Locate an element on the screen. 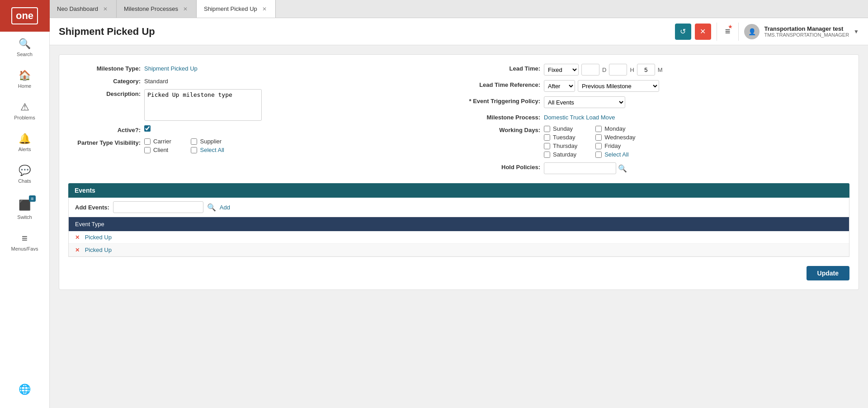 This screenshot has height=408, width=868. add-events-button: Add is located at coordinates (225, 207).